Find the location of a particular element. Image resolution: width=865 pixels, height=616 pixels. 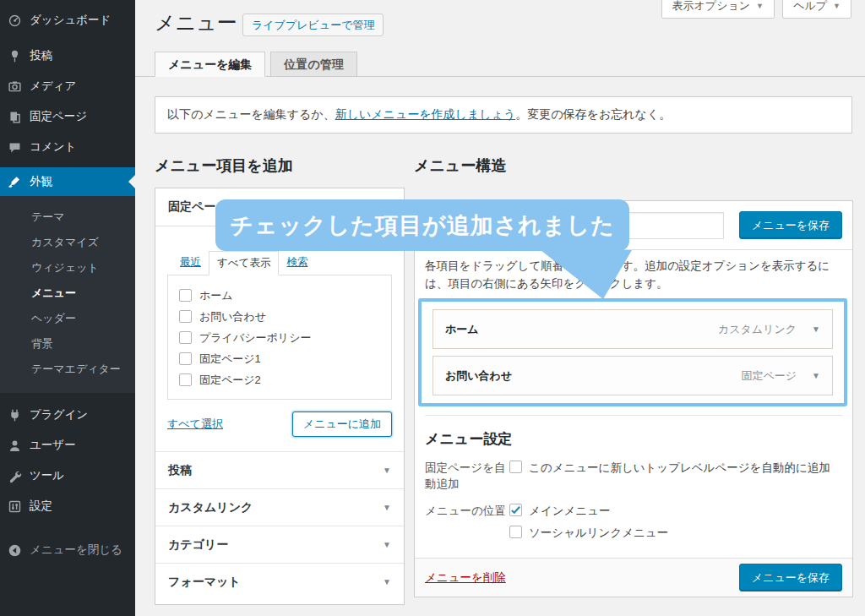

menu-structure-heading: メニュー構造 is located at coordinates (460, 166).